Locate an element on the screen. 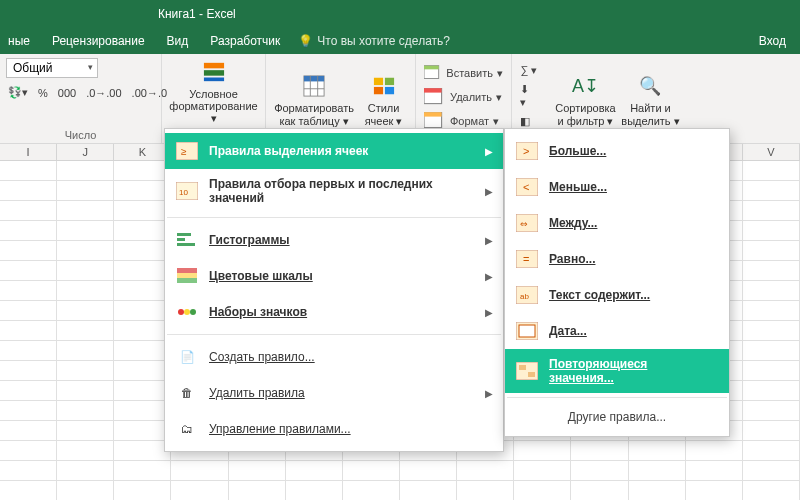  tab-view: Вид is located at coordinates (178, 41).